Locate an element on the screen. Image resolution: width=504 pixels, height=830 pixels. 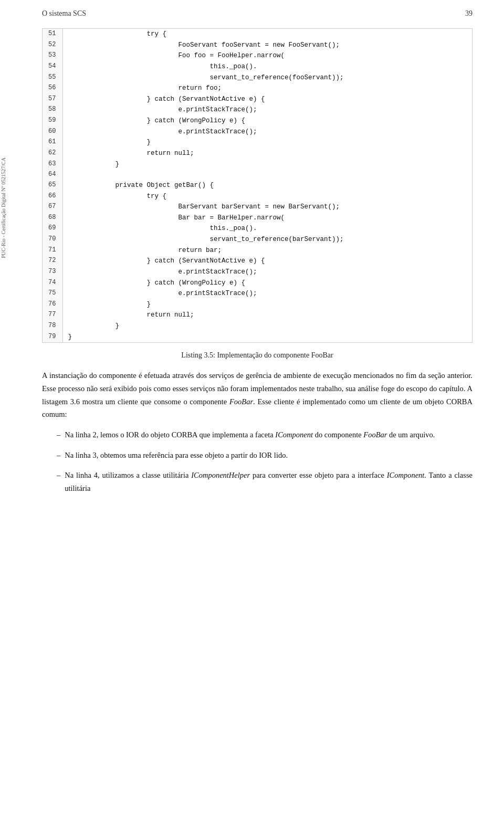
line-number: 75 is located at coordinates (52, 294).